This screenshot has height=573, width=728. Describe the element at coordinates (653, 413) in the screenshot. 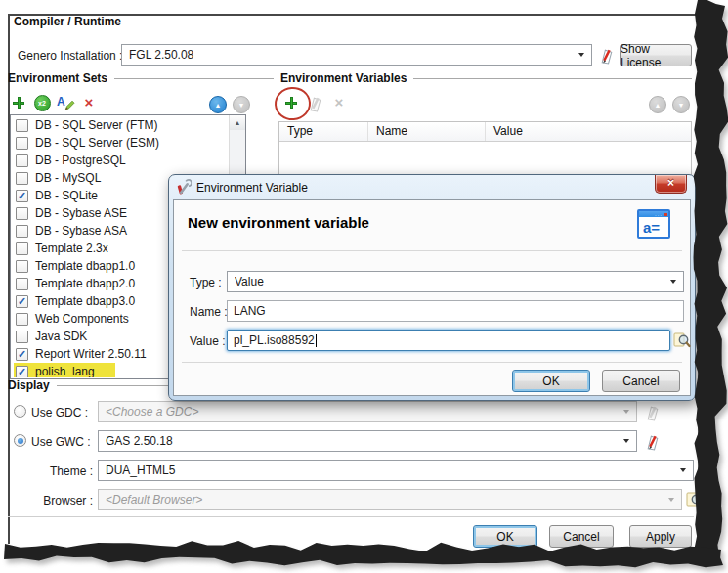

I see `disabled-pen-icon` at that location.